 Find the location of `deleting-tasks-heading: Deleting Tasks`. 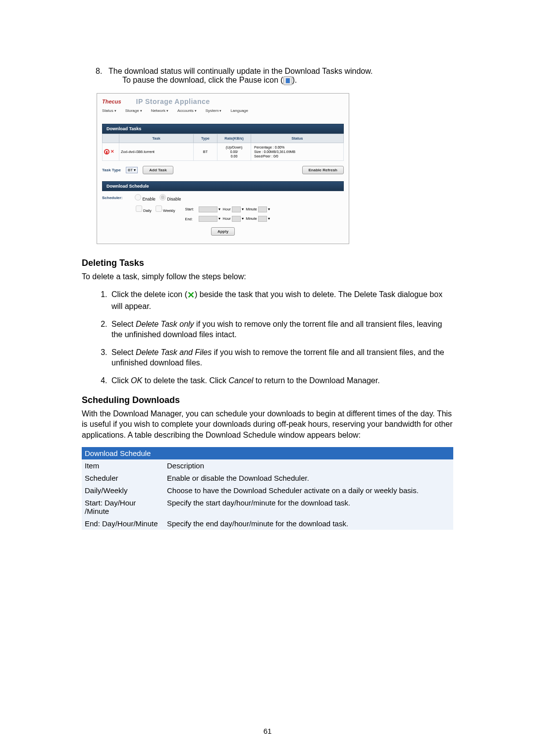

deleting-tasks-heading: Deleting Tasks is located at coordinates (268, 263).